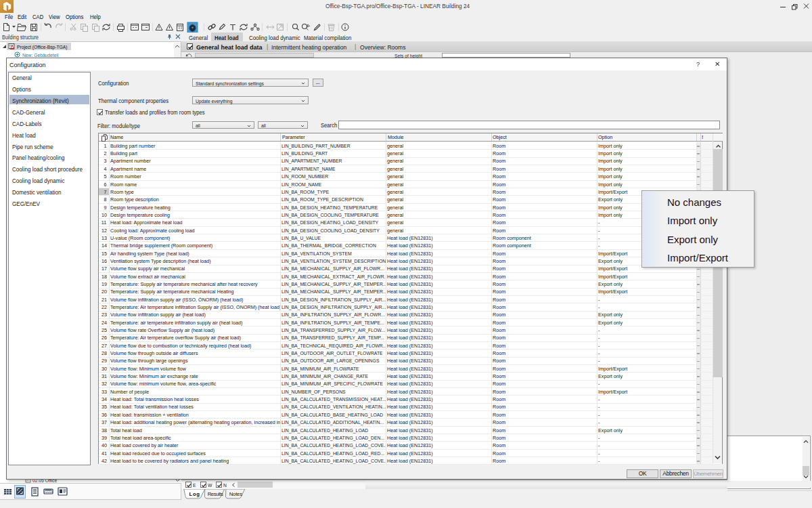  Describe the element at coordinates (195, 494) in the screenshot. I see `svg-text: Log` at that location.